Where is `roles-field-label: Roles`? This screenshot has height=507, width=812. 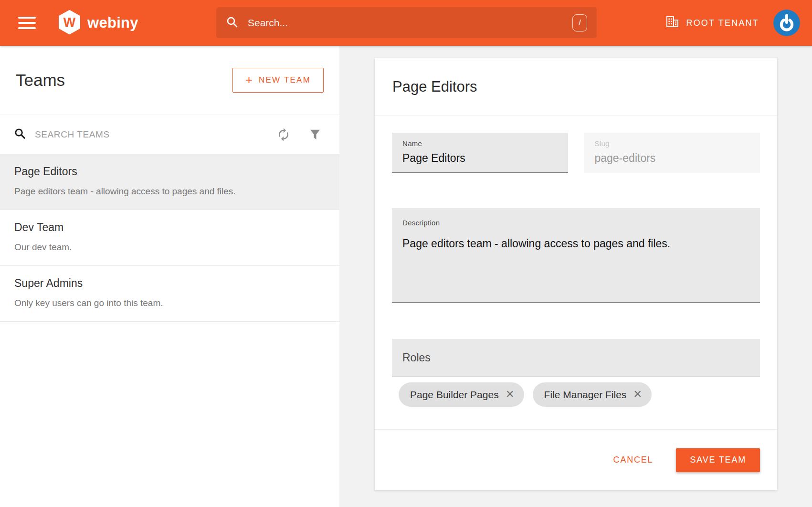 roles-field-label: Roles is located at coordinates (416, 358).